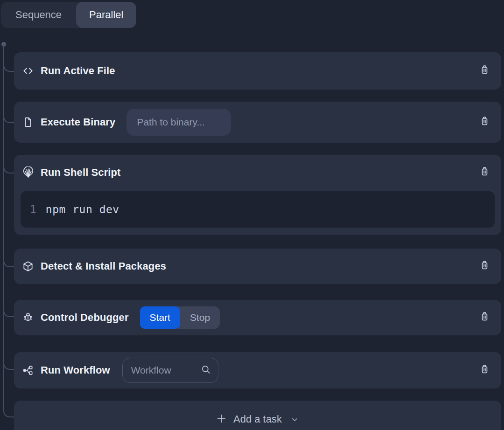 The height and width of the screenshot is (430, 504). Describe the element at coordinates (28, 71) in the screenshot. I see `code-icon` at that location.